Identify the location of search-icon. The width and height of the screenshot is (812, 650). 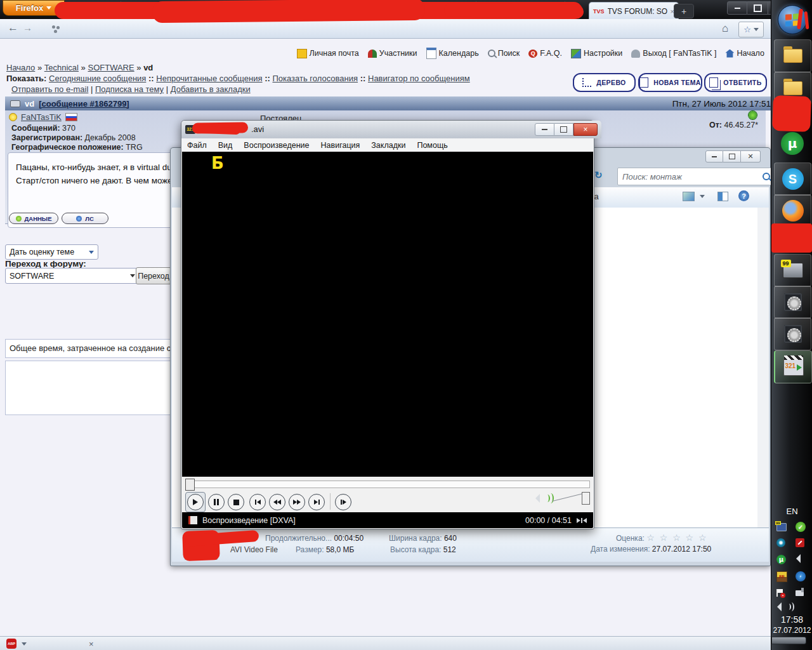
(766, 176).